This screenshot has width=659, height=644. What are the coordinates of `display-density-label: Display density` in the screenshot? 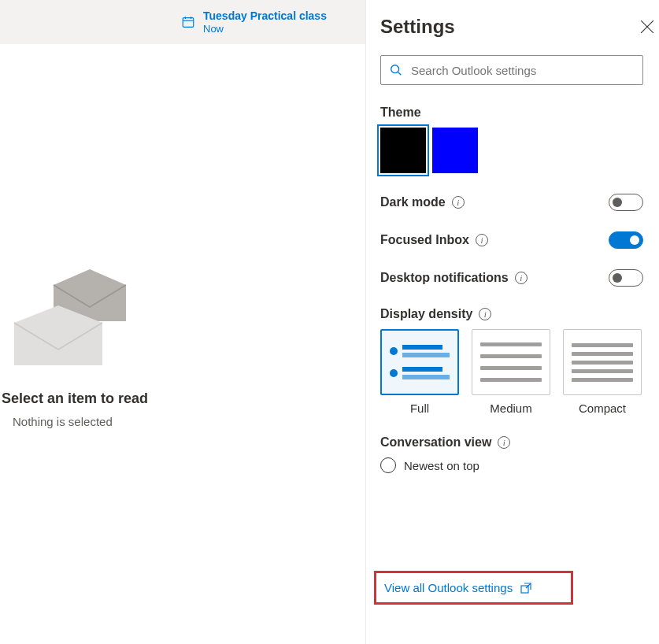 It's located at (427, 314).